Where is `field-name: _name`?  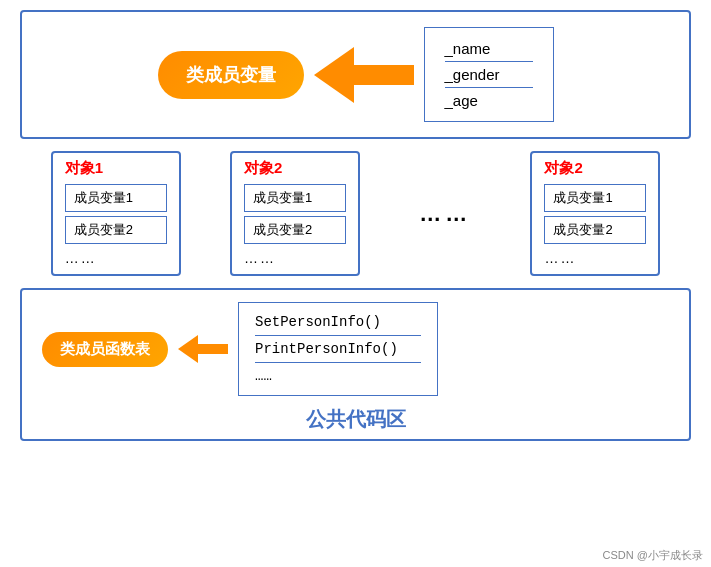 field-name: _name is located at coordinates (489, 49).